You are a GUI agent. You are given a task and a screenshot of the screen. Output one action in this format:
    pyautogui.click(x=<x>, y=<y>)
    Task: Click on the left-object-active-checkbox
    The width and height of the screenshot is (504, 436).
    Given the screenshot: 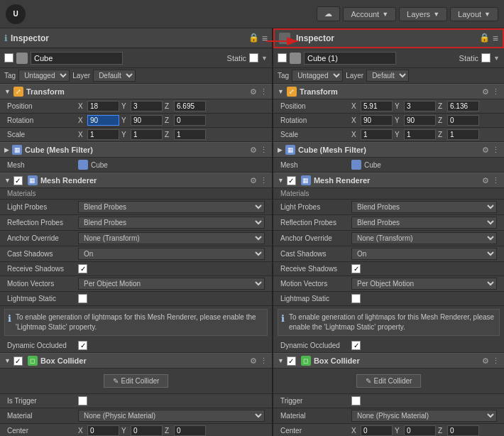 What is the action you would take?
    pyautogui.click(x=9, y=58)
    